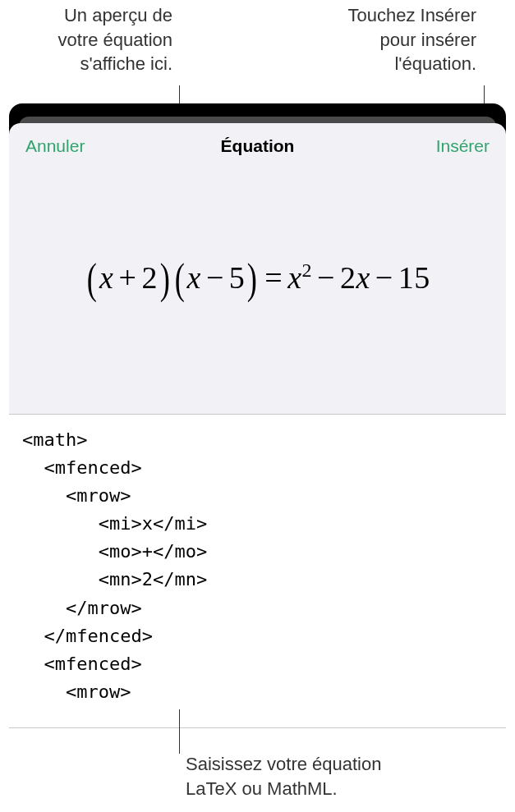  I want to click on number-15: 15, so click(414, 278).